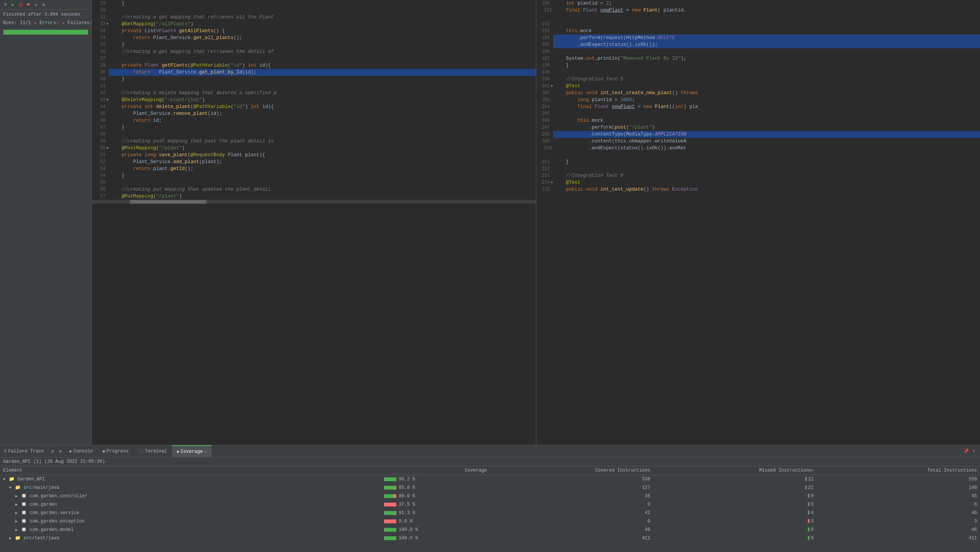  I want to click on line-number: 57, so click(100, 196).